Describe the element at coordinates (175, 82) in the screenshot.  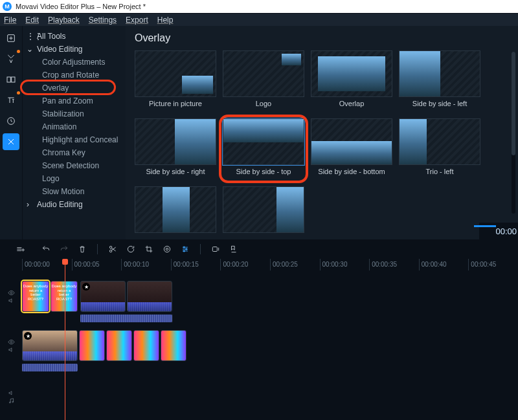
I see `card-picture-in-picture: Picture in picture` at that location.